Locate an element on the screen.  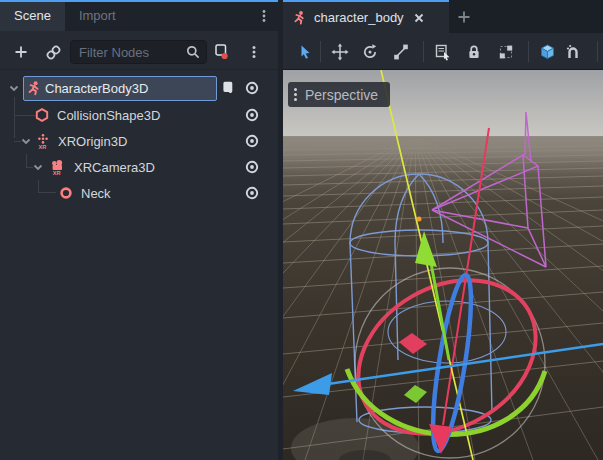
node-label: CharacterBody3D is located at coordinates (96, 88).